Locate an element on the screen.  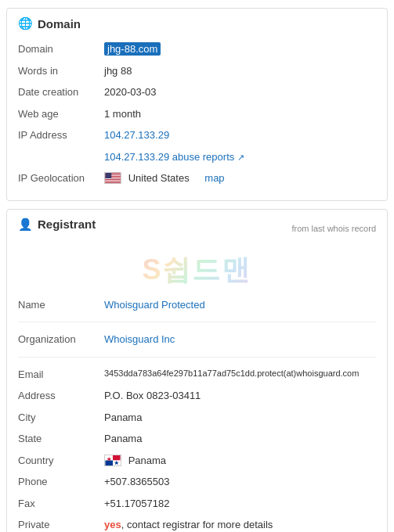
state-label: State is located at coordinates (61, 439).